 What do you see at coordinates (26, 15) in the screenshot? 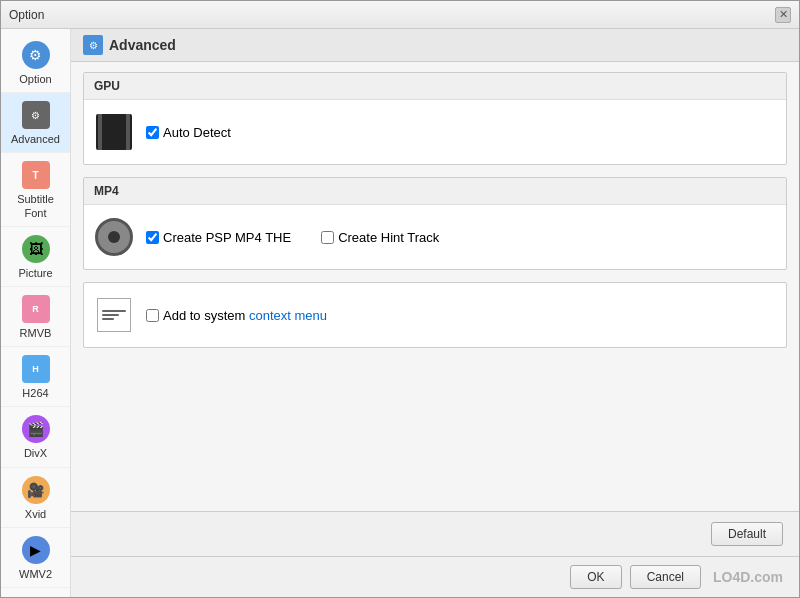
I see `window-title: Option` at bounding box center [26, 15].